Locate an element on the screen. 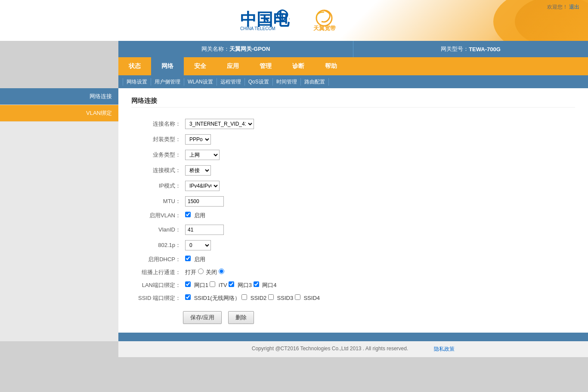 The height and width of the screenshot is (392, 588). connection-name-row: 连接名称： 3_INTERNET_R_VID_41 is located at coordinates (226, 124).